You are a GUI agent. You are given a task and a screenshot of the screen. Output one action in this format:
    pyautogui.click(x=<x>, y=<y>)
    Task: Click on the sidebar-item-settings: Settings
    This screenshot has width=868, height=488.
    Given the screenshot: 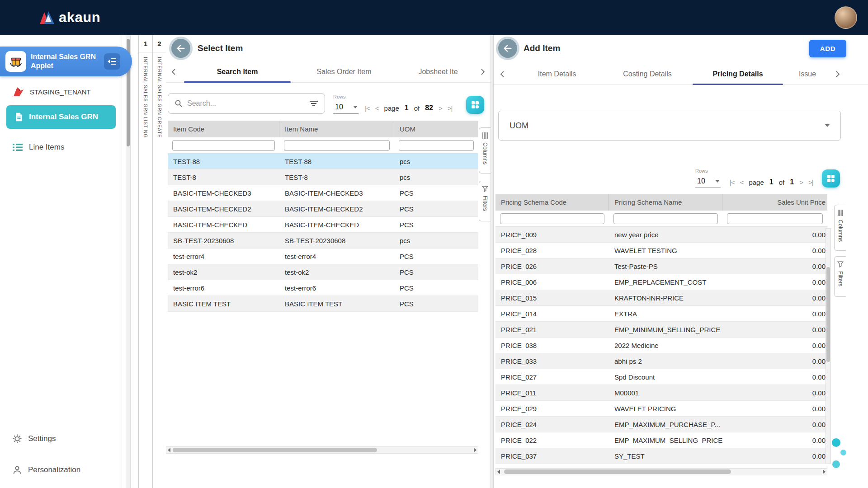 What is the action you would take?
    pyautogui.click(x=61, y=439)
    